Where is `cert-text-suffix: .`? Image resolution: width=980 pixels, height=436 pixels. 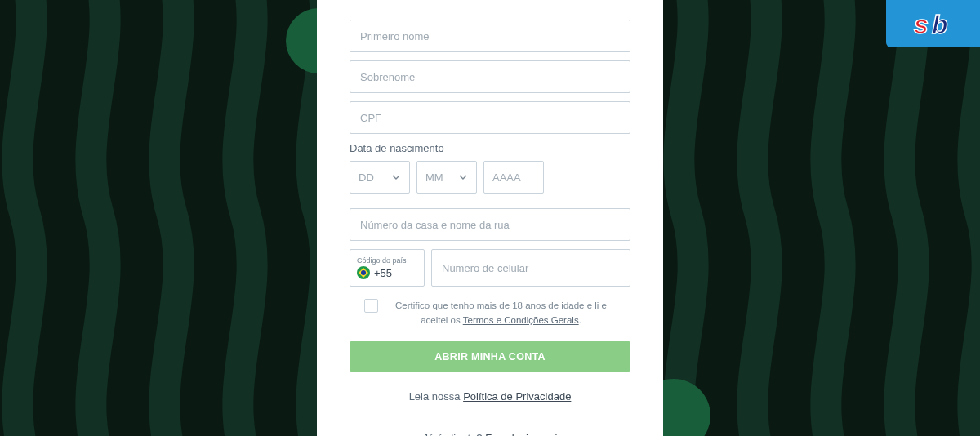 cert-text-suffix: . is located at coordinates (580, 320).